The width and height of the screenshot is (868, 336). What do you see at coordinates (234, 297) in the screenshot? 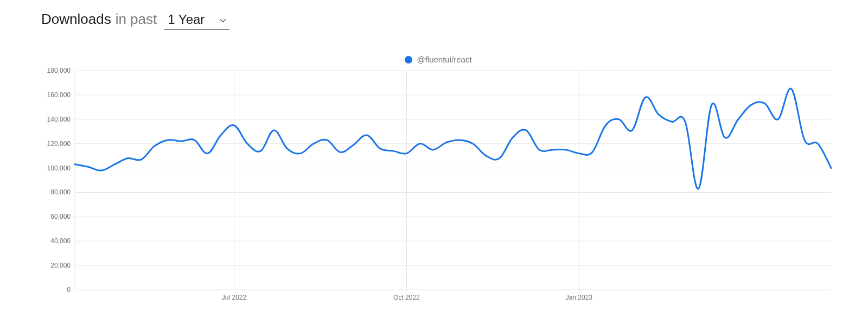
I see `svg-text: Jul 2022` at bounding box center [234, 297].